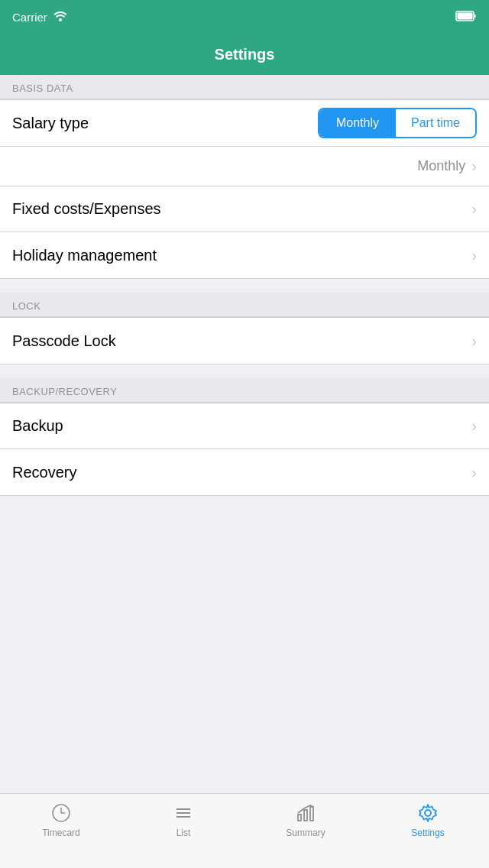  What do you see at coordinates (84, 255) in the screenshot?
I see `holiday-management-label: Holiday management` at bounding box center [84, 255].